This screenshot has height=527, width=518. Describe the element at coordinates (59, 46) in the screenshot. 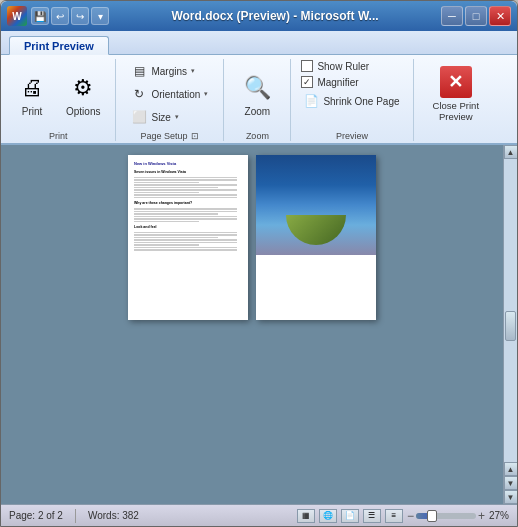

I see `tab-print-preview: Print Preview` at that location.